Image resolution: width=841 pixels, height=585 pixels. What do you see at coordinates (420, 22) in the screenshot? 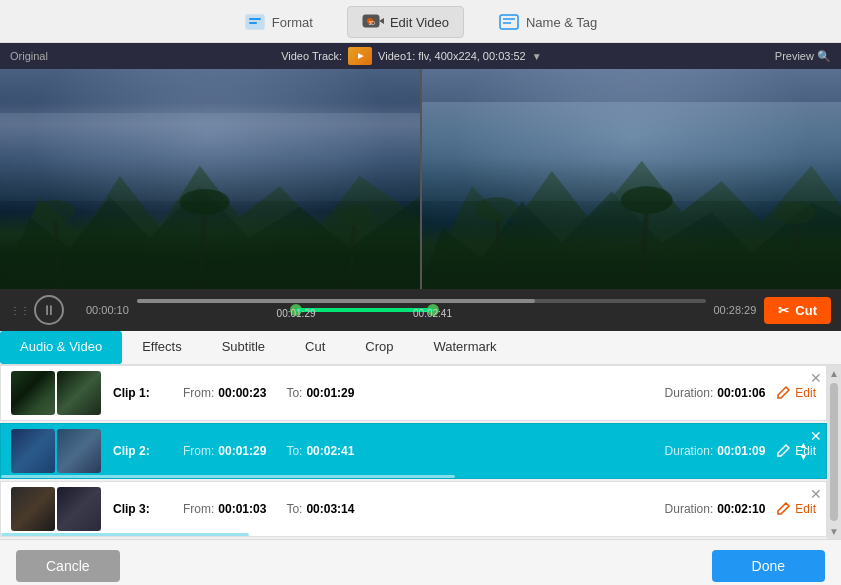
I see `edit-video-tab-label: Edit Video` at bounding box center [420, 22].